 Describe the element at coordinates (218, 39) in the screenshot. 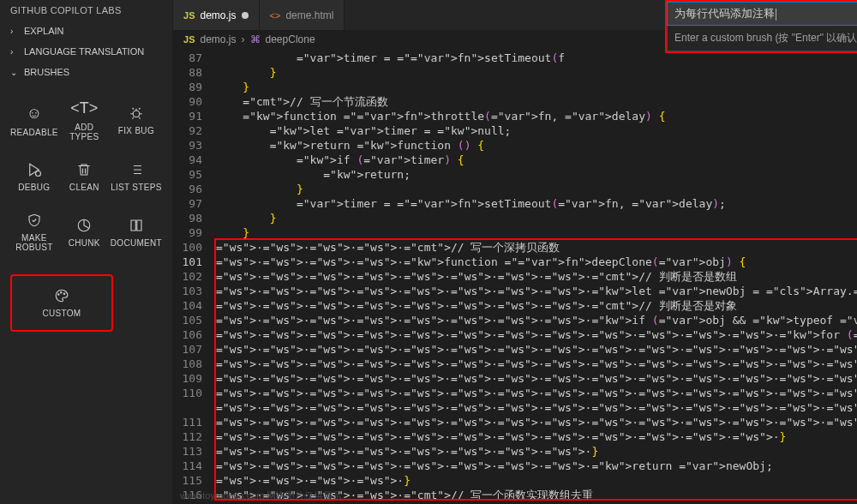

I see `breadcrumb-file: demo.js` at that location.